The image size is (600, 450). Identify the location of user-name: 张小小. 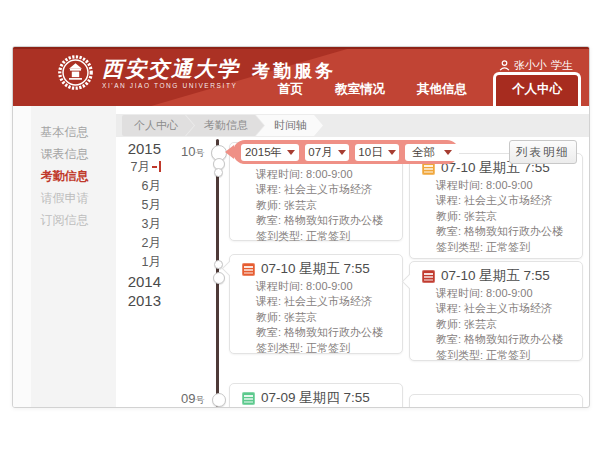
(530, 66).